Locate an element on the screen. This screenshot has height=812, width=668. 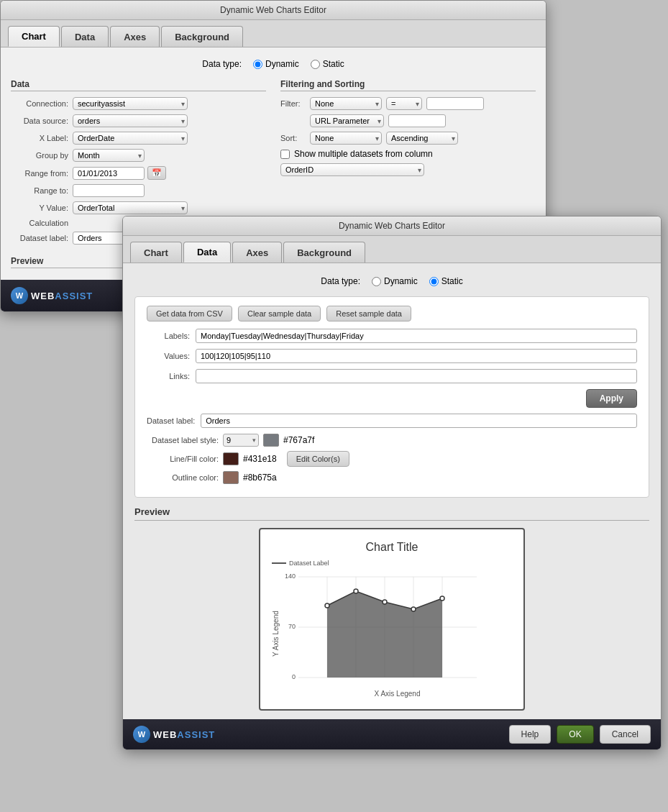
dynamic-radio-label-w2: Dynamic is located at coordinates (395, 281).